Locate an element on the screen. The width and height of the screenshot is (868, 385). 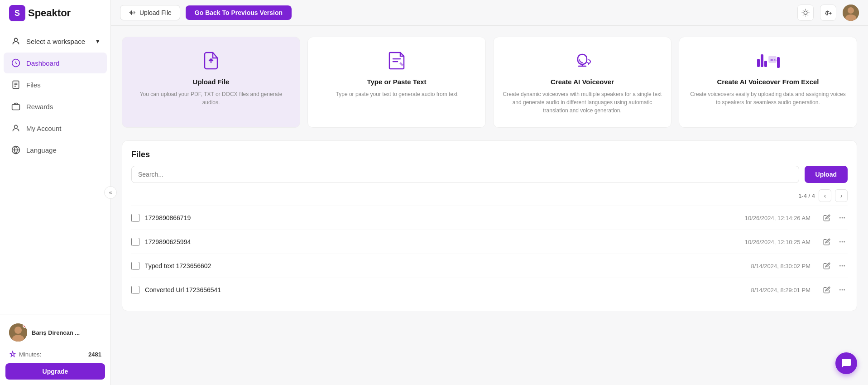
dashboard-icon is located at coordinates (16, 63).